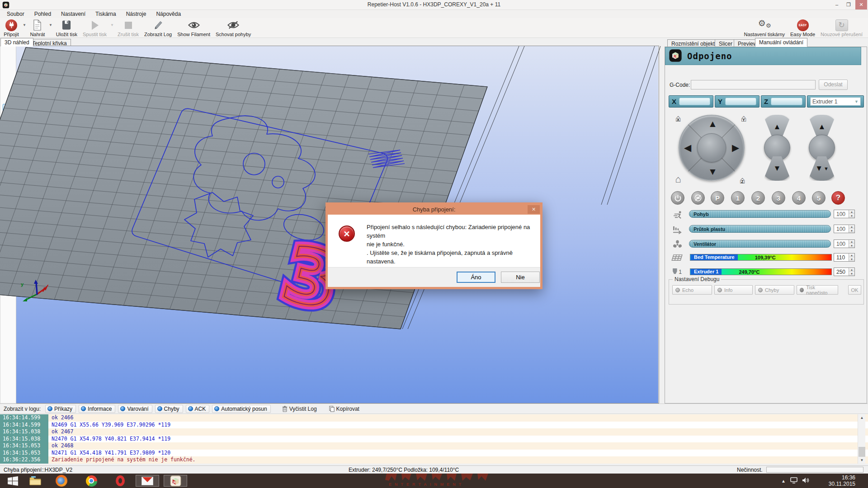 The image size is (868, 488). I want to click on status-temperatures: Extruder: 249,7/250°C Podložka: 109,4/11…, so click(404, 470).